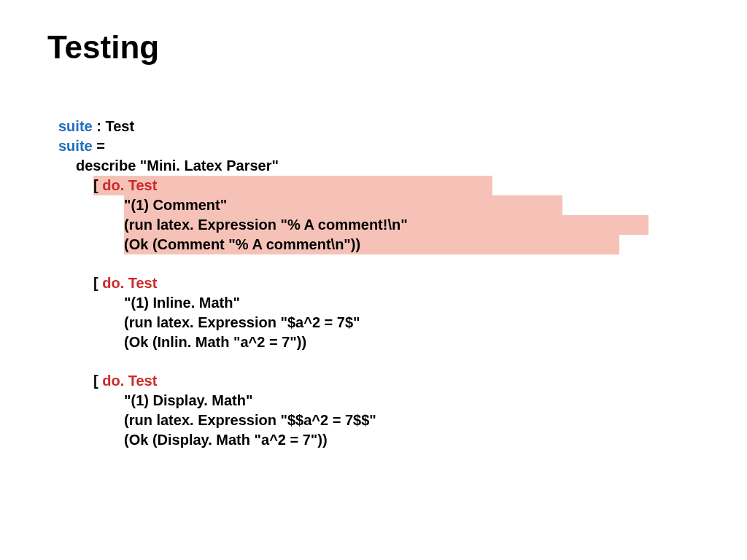 Image resolution: width=747 pixels, height=560 pixels. Describe the element at coordinates (266, 225) in the screenshot. I see `test-run-1: (run latex. Expression "% A comment!\n"` at that location.